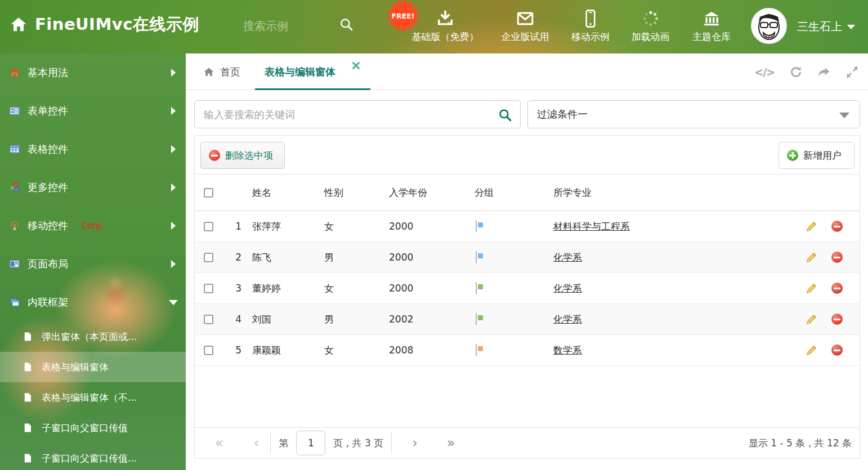  What do you see at coordinates (712, 27) in the screenshot?
I see `header-action-theme-store: 主题仓库` at bounding box center [712, 27].